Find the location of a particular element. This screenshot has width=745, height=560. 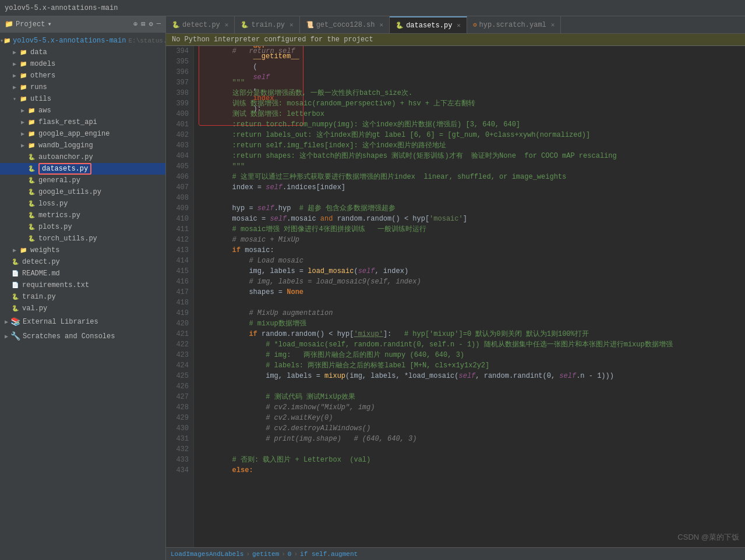

sync-icon: ⊕ is located at coordinates (135, 24).